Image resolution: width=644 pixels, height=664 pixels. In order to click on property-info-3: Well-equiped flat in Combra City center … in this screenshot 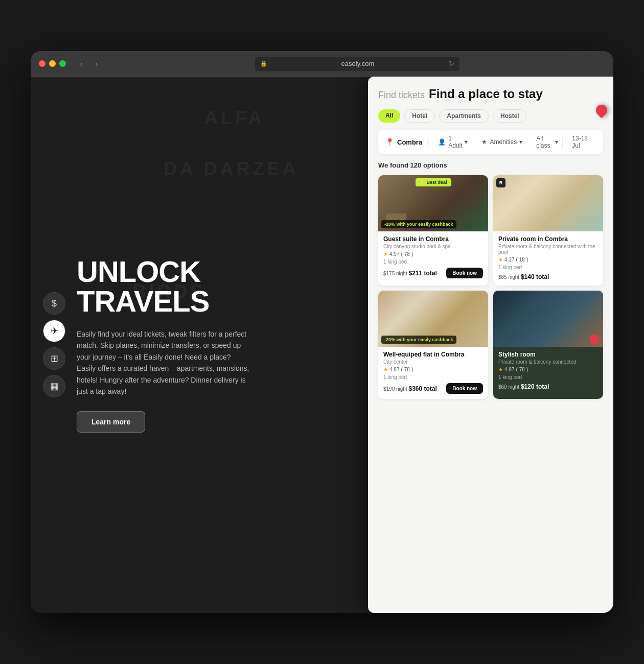, I will do `click(433, 373)`.